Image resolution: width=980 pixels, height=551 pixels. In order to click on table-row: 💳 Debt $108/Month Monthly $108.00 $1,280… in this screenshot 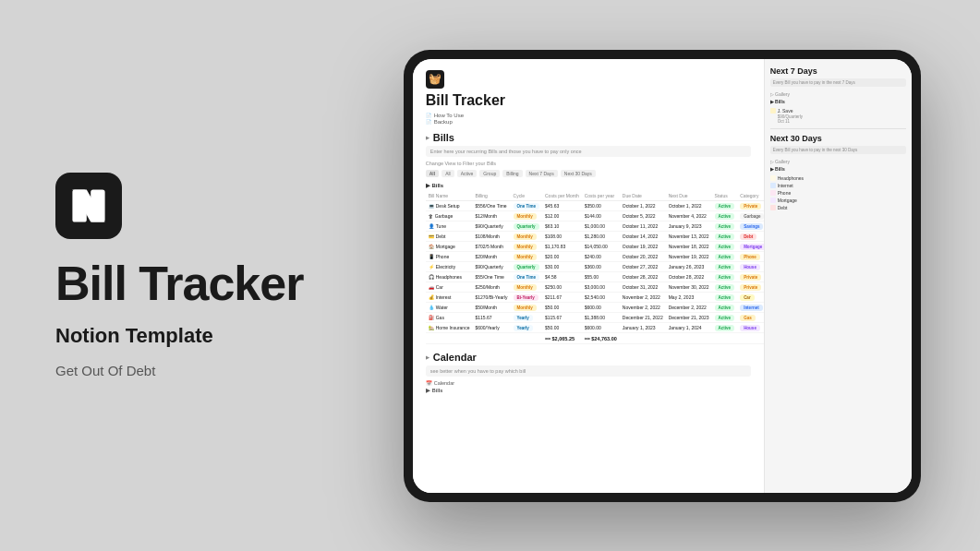, I will do `click(595, 236)`.